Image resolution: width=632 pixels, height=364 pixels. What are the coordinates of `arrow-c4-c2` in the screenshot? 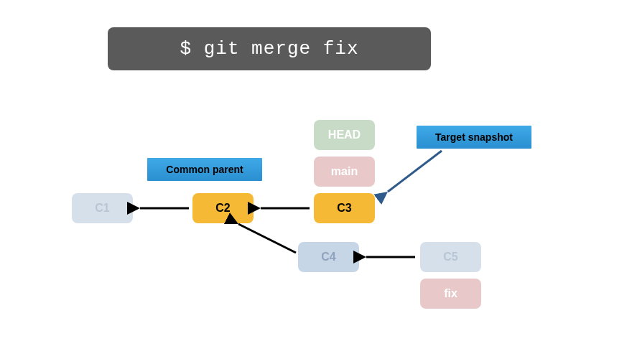 It's located at (266, 237).